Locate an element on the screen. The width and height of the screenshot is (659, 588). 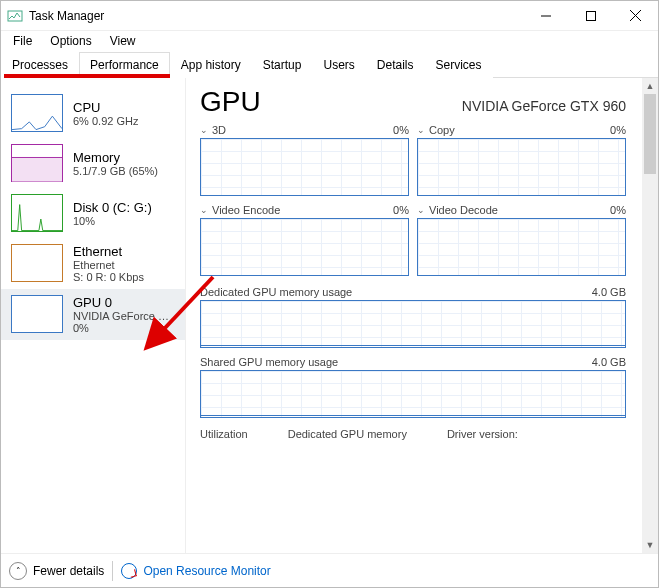
menubar: File Options View is located at coordinates (330, 41).